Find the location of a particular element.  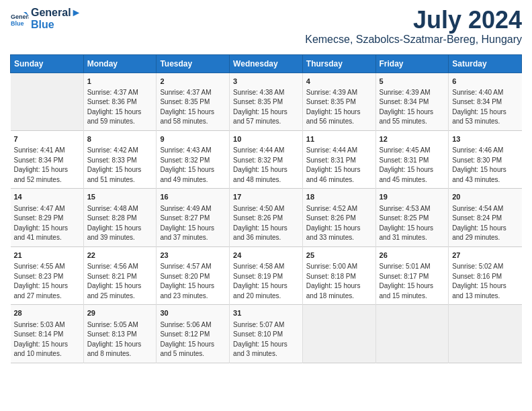

calendar-cell: 21Sunrise: 4:55 AM Sunset: 8:23 PM Dayli… is located at coordinates (47, 275).